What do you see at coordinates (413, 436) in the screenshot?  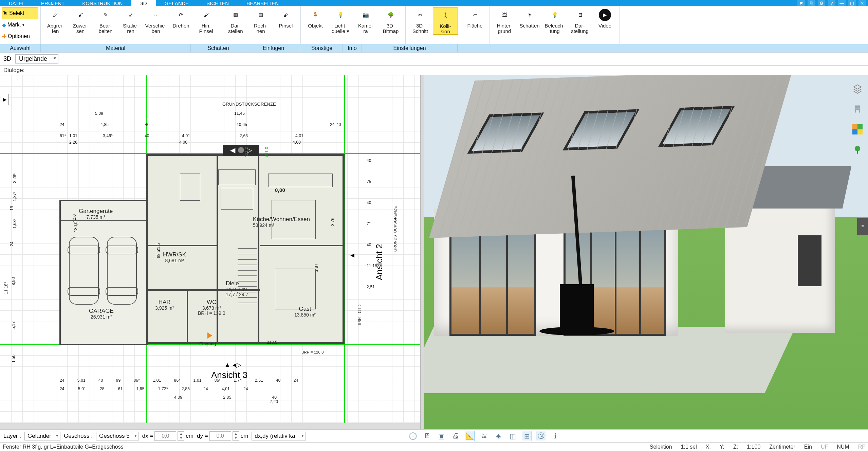 I see `clock-icon: 🕒` at bounding box center [413, 436].